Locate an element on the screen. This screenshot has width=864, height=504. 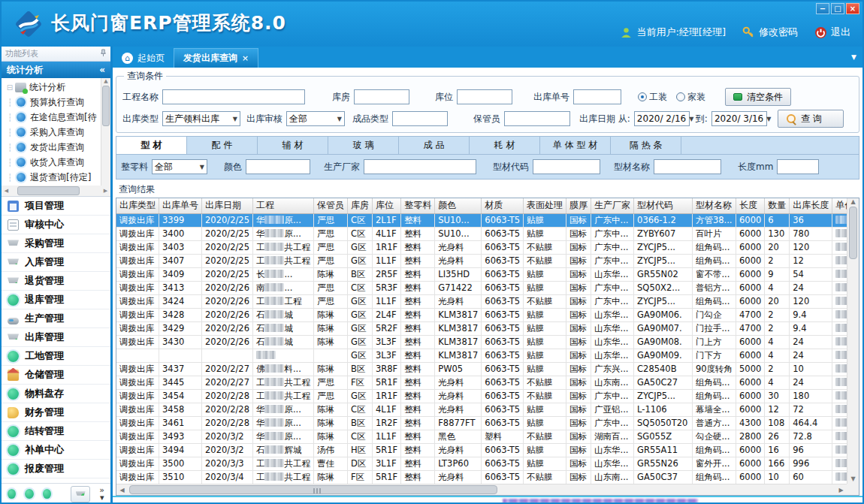
search-button: 查 询 is located at coordinates (811, 119).